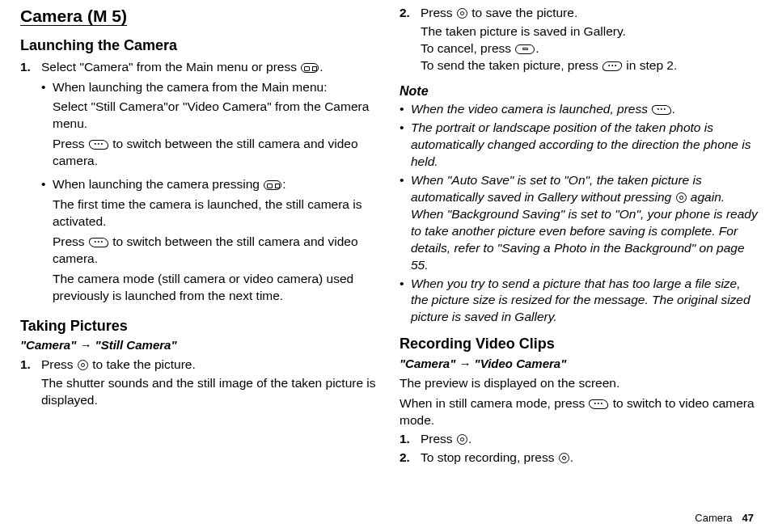 The image size is (778, 532). Describe the element at coordinates (52, 16) in the screenshot. I see `title-text: Camera` at that location.